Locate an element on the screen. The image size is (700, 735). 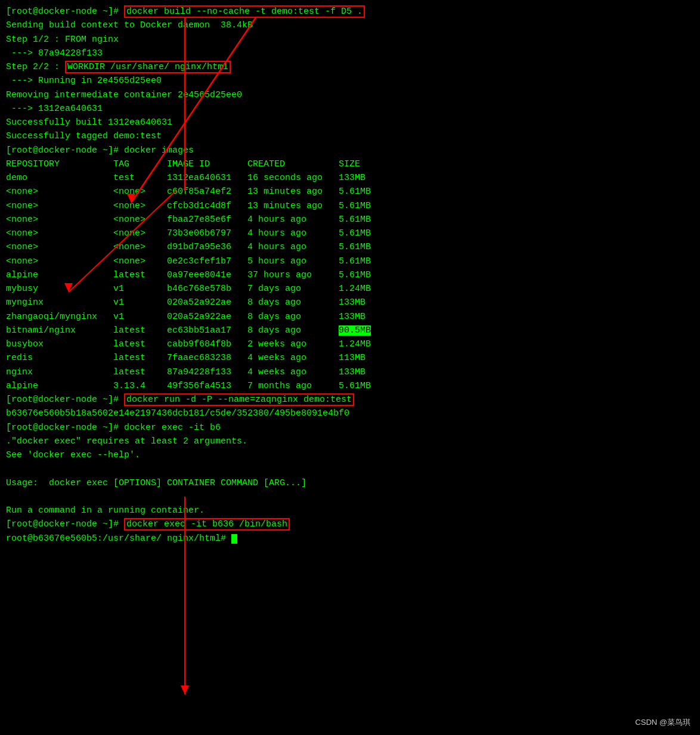
terminal-line: ---> Running in 2e4565d25ee0 is located at coordinates (350, 81).